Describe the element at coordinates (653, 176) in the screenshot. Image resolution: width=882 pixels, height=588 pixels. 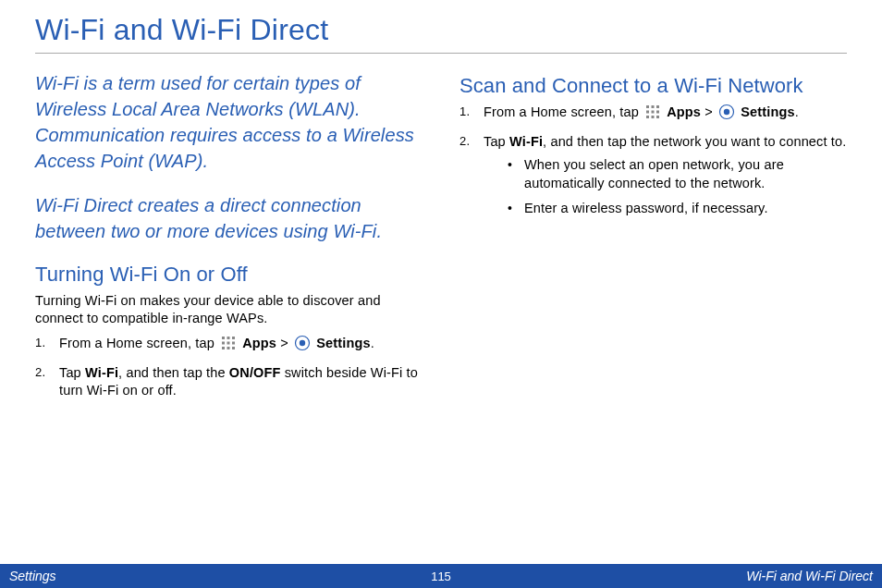
I see `right-step-2: 2. Tap Wi-Fi, and then tap the network y…` at that location.